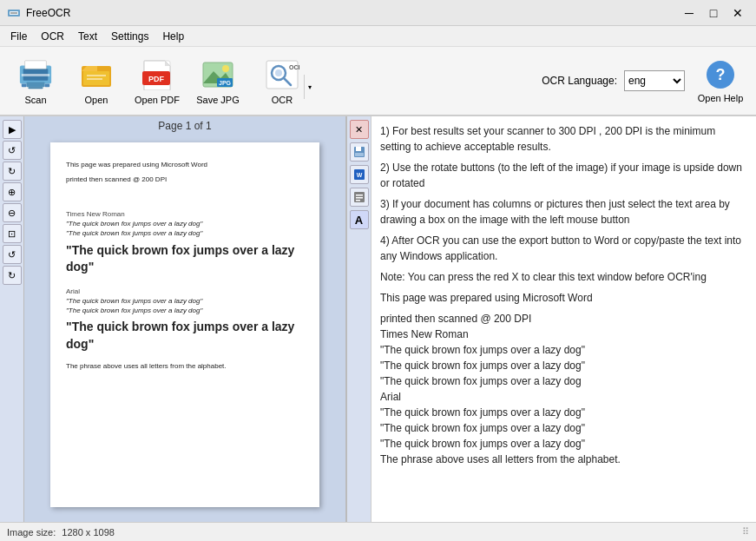 The height and width of the screenshot is (541, 756). What do you see at coordinates (130, 36) in the screenshot?
I see `menu-settings: Settings` at bounding box center [130, 36].